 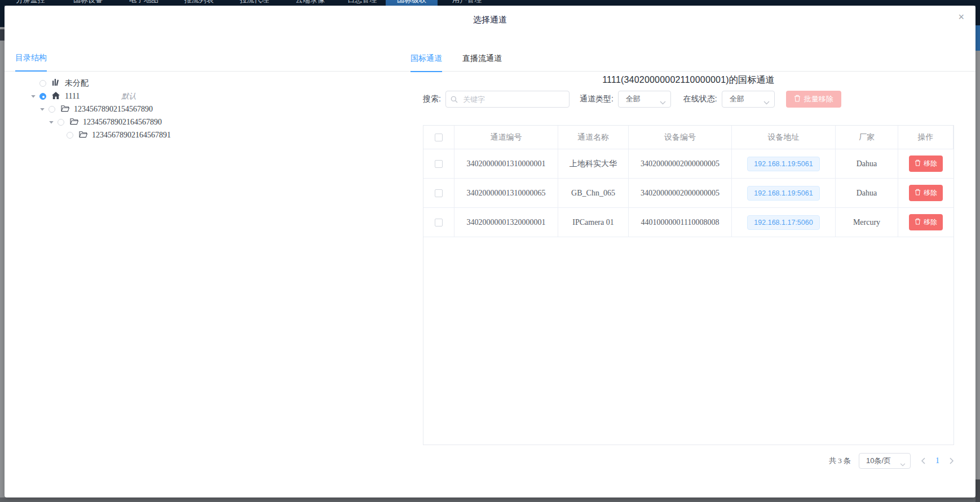 What do you see at coordinates (952, 461) in the screenshot?
I see `next-page-icon` at bounding box center [952, 461].